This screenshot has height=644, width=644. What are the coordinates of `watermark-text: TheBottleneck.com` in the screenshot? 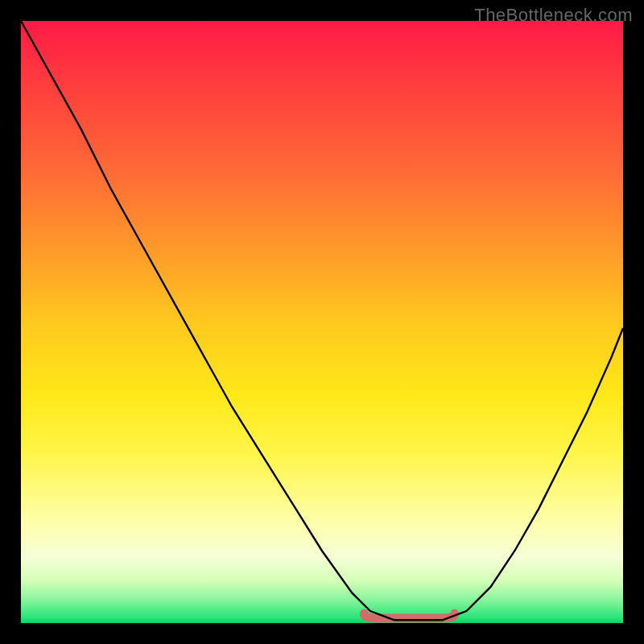 It's located at (554, 15).